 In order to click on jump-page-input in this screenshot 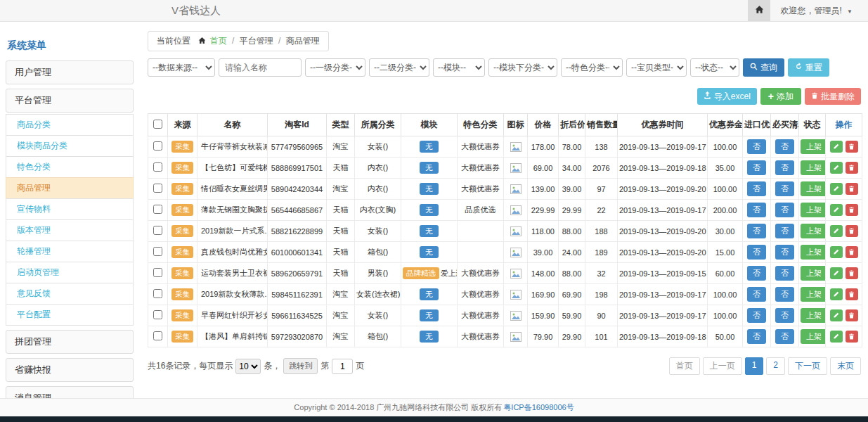, I will do `click(342, 366)`.